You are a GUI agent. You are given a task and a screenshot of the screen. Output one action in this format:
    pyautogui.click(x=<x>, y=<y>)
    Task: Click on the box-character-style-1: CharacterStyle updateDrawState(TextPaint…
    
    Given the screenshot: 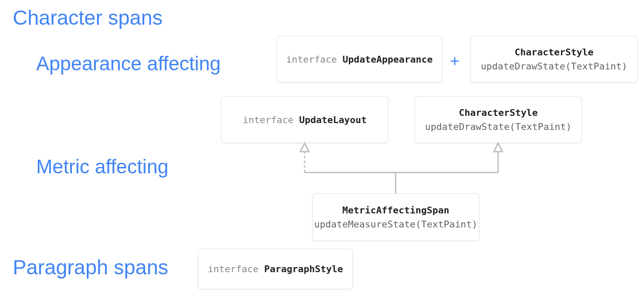 What is the action you would take?
    pyautogui.click(x=554, y=59)
    